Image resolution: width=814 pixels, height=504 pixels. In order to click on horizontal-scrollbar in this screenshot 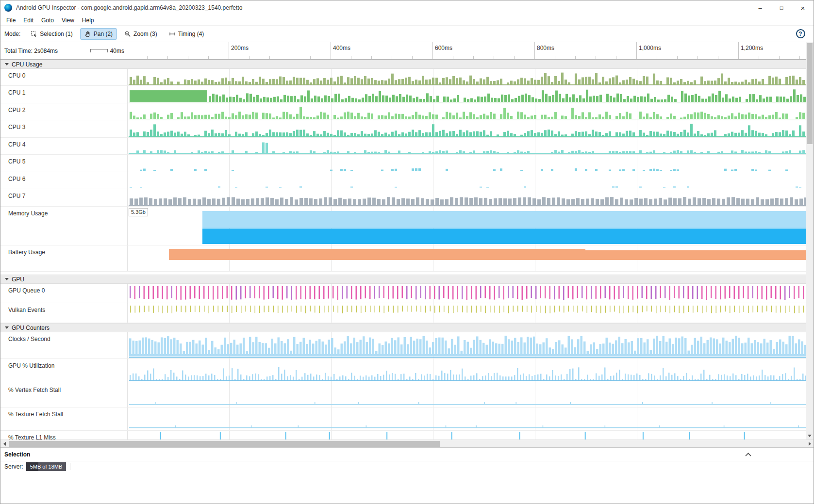, I will do `click(407, 443)`.